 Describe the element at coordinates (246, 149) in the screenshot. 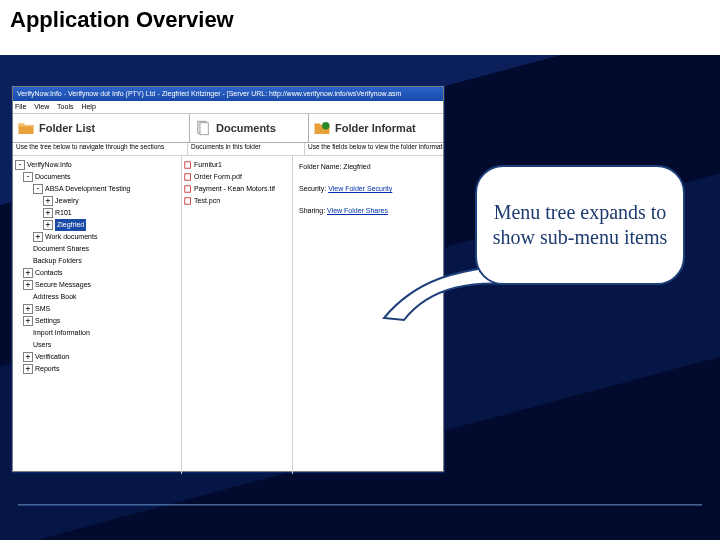

I see `subheader-docs: Documents in this folder` at that location.